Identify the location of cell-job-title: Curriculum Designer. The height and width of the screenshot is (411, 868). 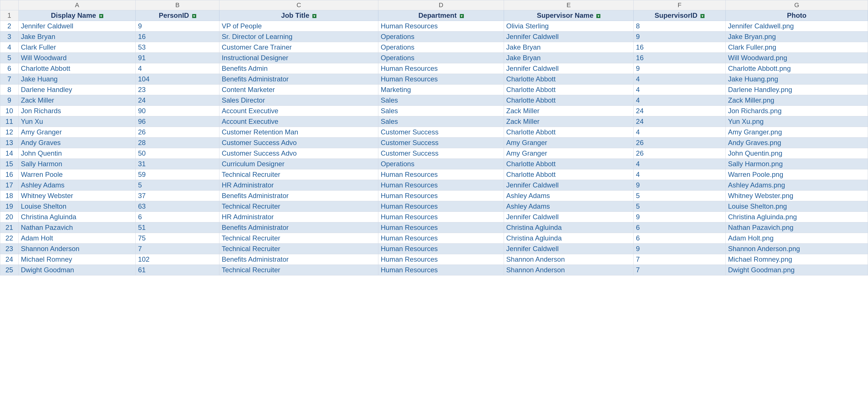
(299, 164).